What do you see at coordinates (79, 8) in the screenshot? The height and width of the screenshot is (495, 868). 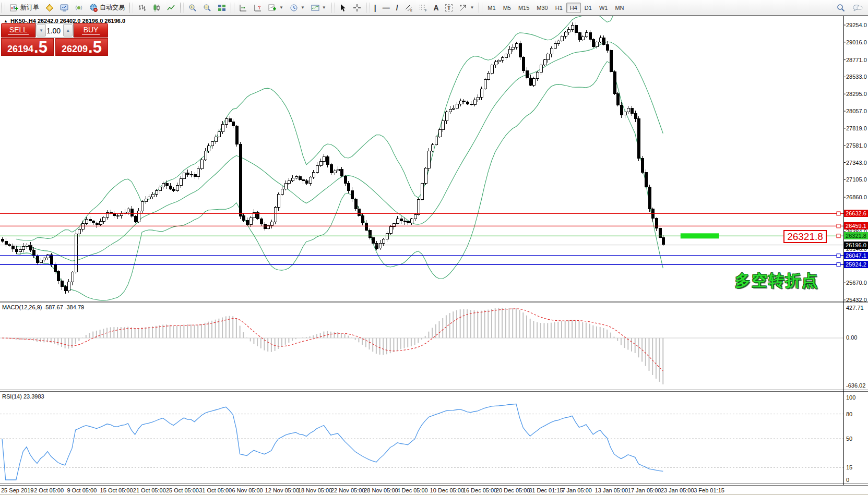 I see `signals-button` at bounding box center [79, 8].